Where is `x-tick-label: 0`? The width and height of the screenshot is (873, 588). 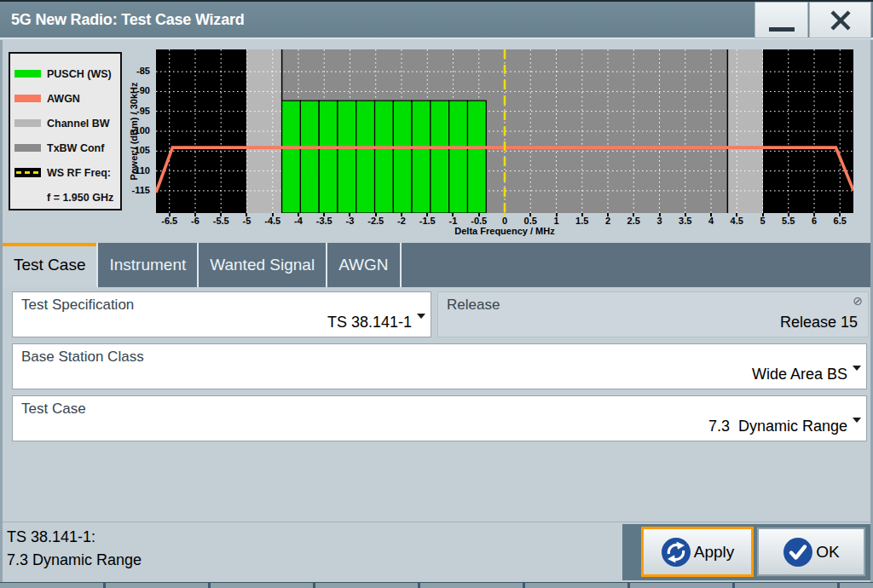
x-tick-label: 0 is located at coordinates (505, 221).